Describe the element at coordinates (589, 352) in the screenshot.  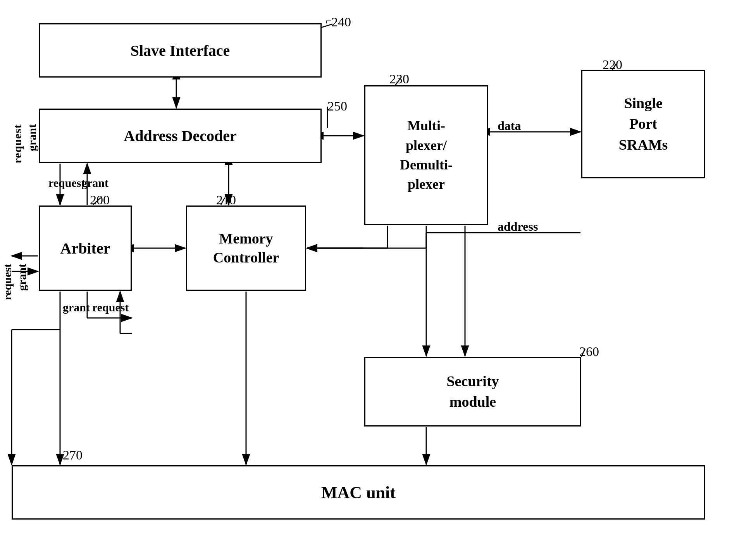
I see `ref-260: 260` at that location.